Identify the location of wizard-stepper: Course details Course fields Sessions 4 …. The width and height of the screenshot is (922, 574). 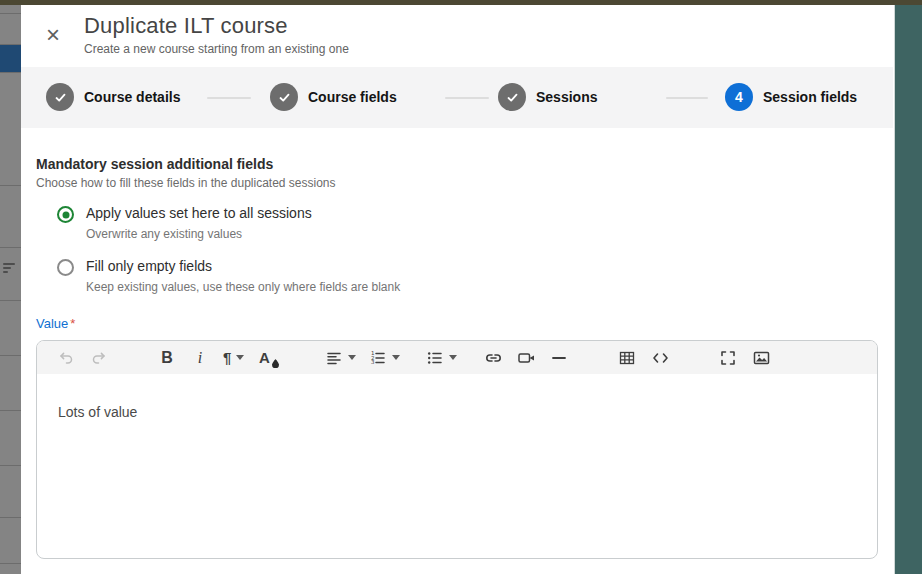
(457, 98).